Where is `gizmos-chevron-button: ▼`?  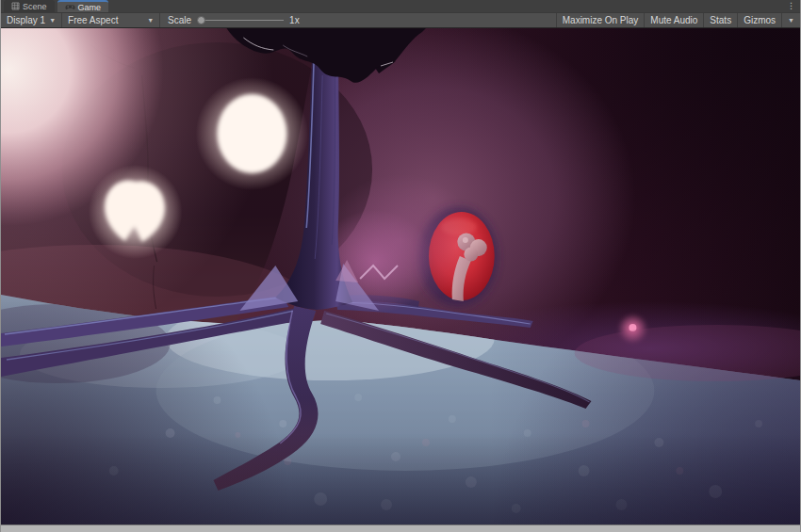 gizmos-chevron-button: ▼ is located at coordinates (791, 21).